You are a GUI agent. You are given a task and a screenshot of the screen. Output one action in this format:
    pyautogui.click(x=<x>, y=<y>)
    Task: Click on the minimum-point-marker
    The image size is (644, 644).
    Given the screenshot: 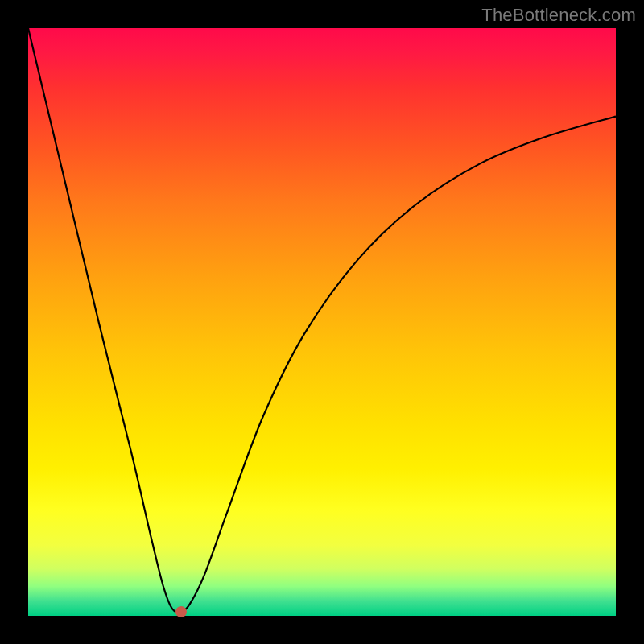 What is the action you would take?
    pyautogui.click(x=181, y=612)
    